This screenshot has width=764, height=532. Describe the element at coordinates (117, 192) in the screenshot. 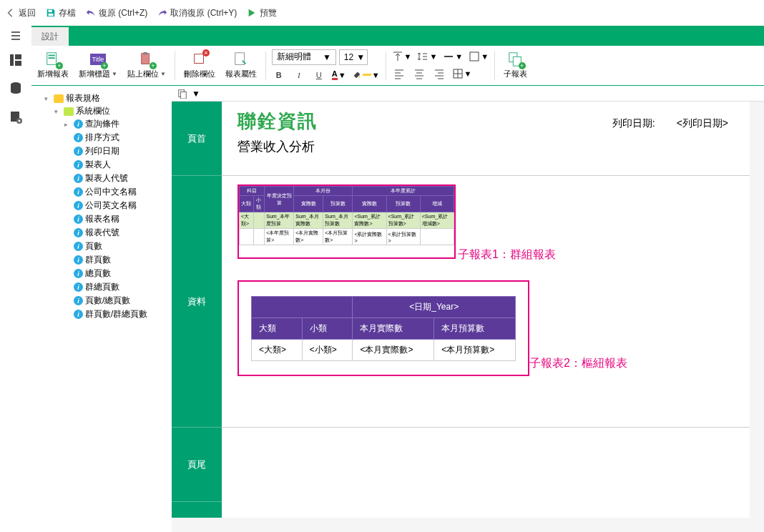

I see `tree-item: i公司中文名稱` at that location.